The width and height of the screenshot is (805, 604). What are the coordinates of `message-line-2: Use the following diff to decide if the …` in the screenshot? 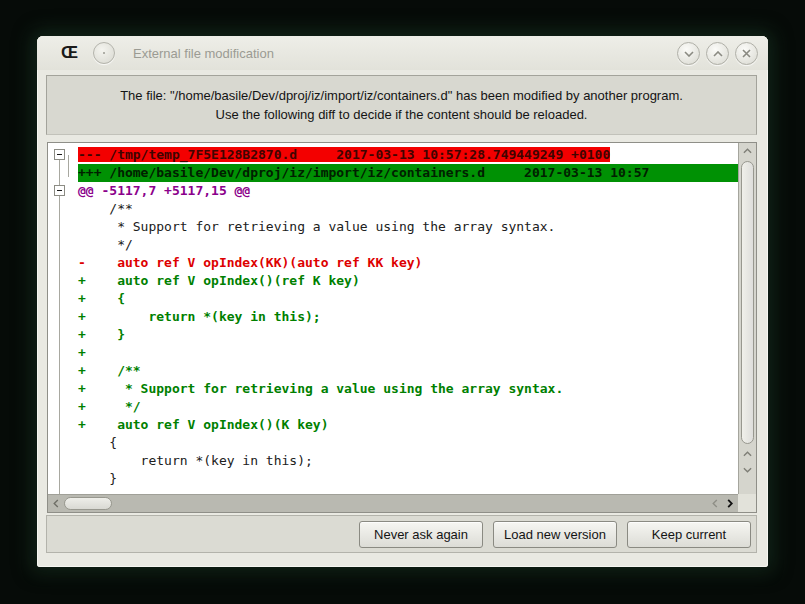 It's located at (402, 115).